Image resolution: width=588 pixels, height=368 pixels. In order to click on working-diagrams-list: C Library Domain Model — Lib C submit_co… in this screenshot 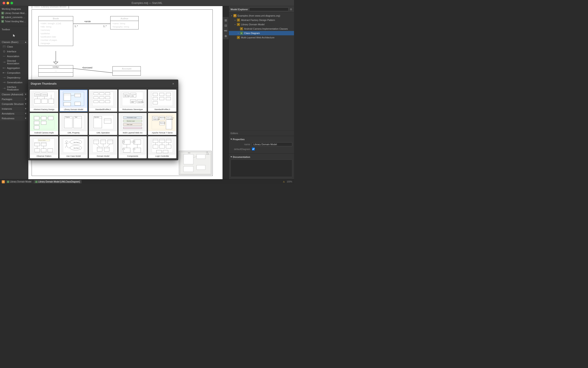, I will do `click(14, 17)`.